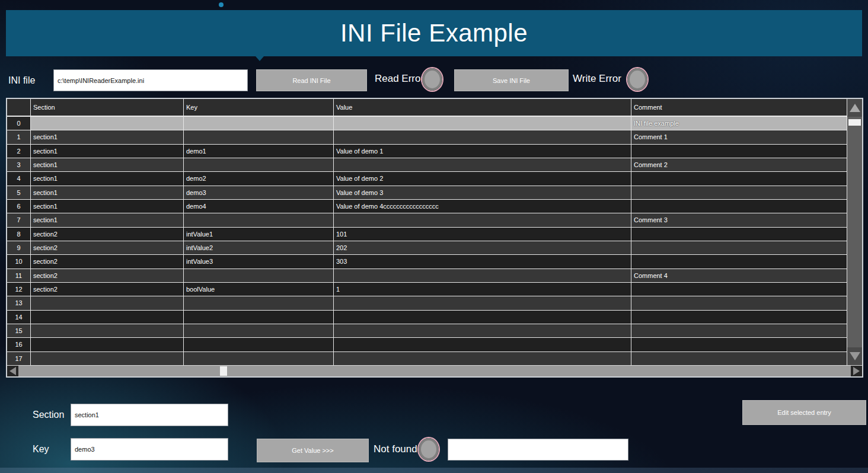 The image size is (868, 473). Describe the element at coordinates (483, 178) in the screenshot. I see `value-cell: Value of demo 2` at that location.